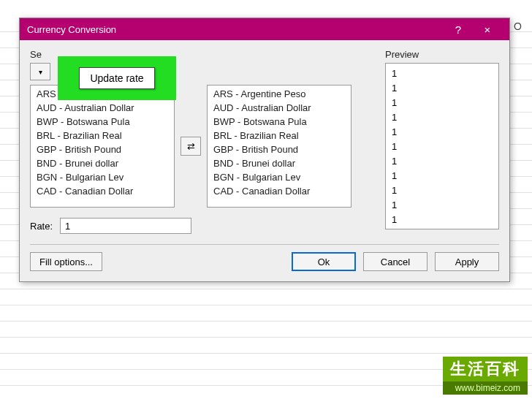 This screenshot has width=532, height=399. What do you see at coordinates (442, 54) in the screenshot?
I see `preview-label: Preview` at bounding box center [442, 54].